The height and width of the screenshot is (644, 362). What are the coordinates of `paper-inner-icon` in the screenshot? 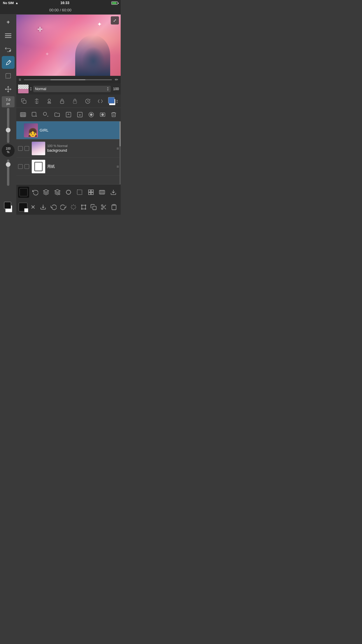 It's located at (38, 167).